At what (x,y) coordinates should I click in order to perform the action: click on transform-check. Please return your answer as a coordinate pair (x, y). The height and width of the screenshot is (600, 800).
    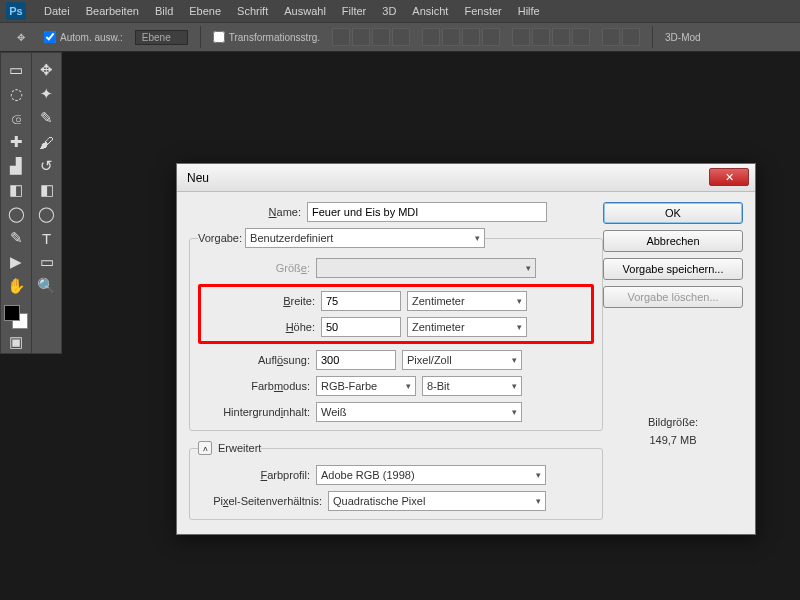
    Looking at the image, I should click on (219, 37).